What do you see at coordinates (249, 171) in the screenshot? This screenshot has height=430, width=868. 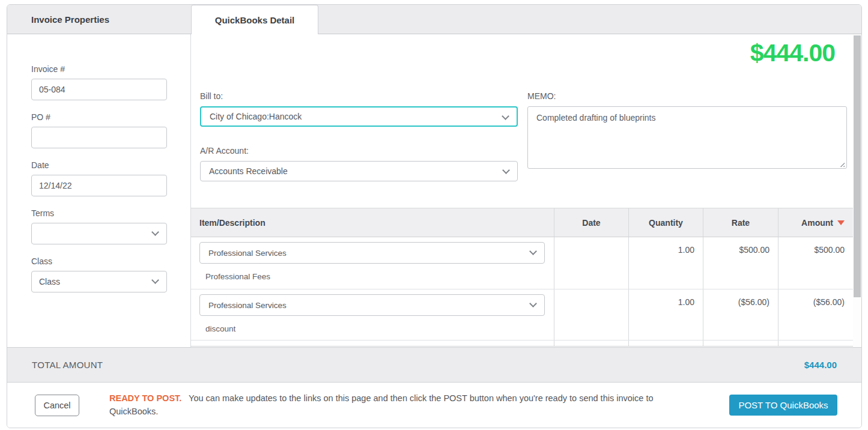 I see `ar-account-select-value: Accounts Receivable` at bounding box center [249, 171].